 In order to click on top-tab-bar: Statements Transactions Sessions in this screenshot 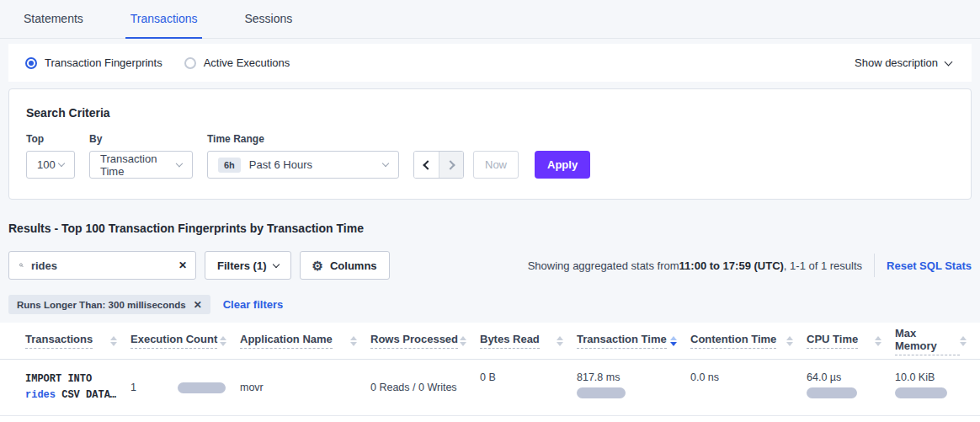, I will do `click(490, 19)`.